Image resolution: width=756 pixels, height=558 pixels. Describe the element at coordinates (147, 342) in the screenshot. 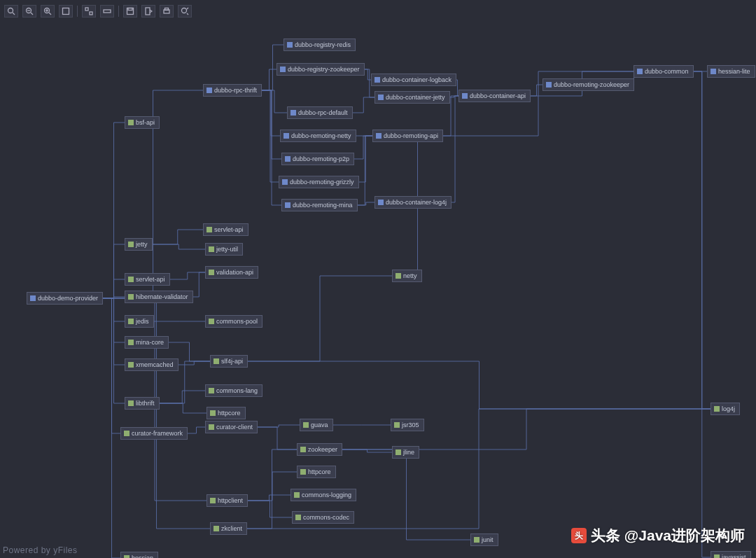

I see `dep-node-mina-core: mina-core` at that location.